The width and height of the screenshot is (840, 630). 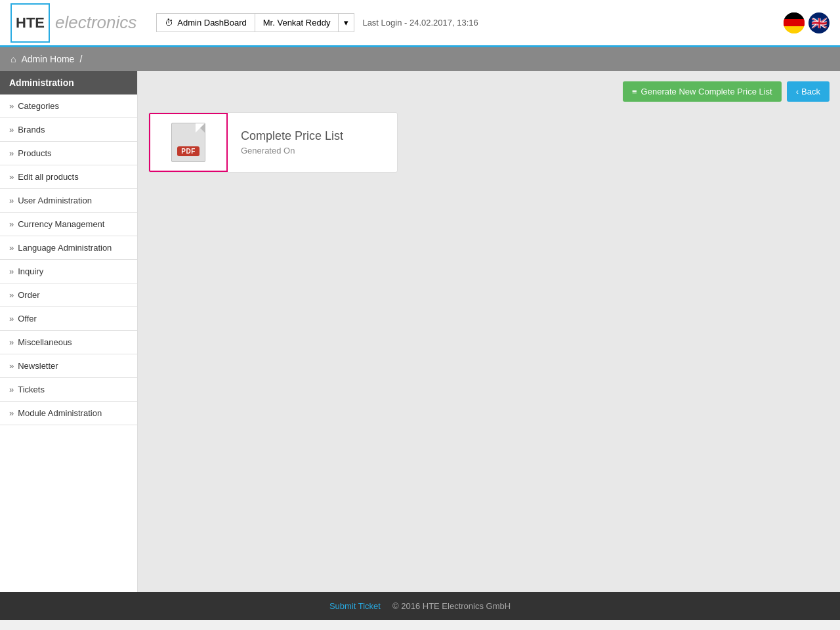 I want to click on dashboard-label: Admin DashBoard, so click(x=212, y=22).